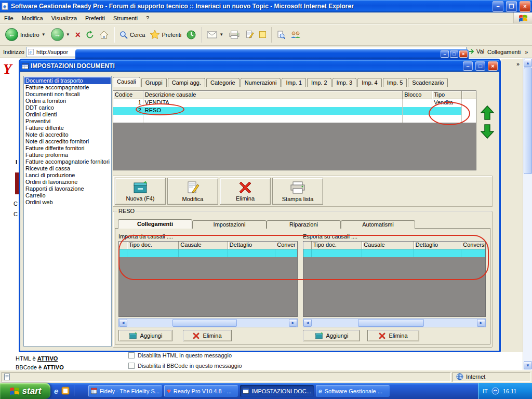 This screenshot has height=399, width=532. I want to click on language-indicator: IT, so click(485, 391).